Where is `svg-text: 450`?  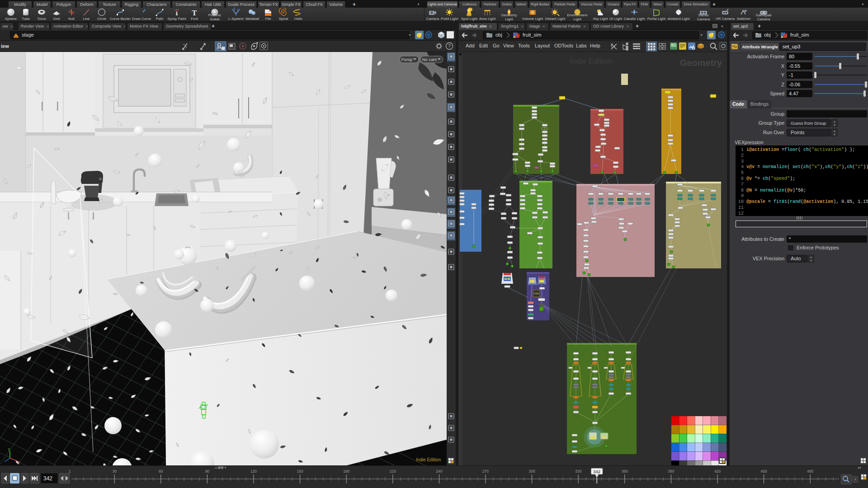
svg-text: 450 is located at coordinates (764, 471).